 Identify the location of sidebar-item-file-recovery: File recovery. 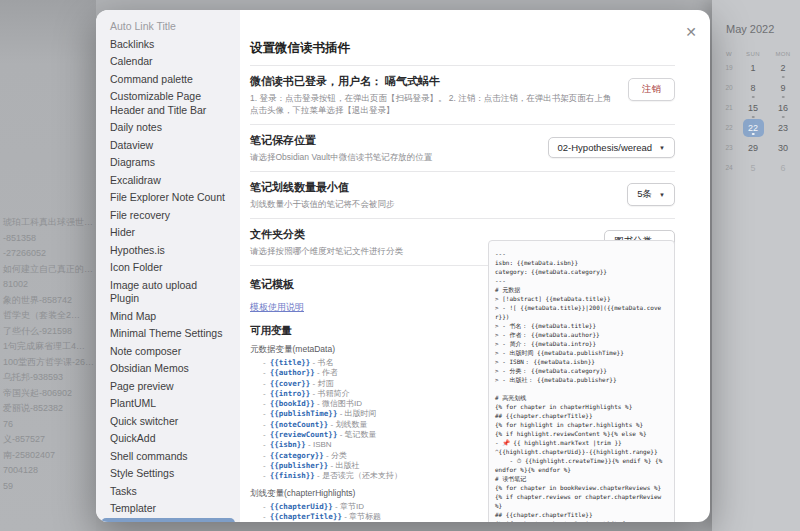
(168, 216).